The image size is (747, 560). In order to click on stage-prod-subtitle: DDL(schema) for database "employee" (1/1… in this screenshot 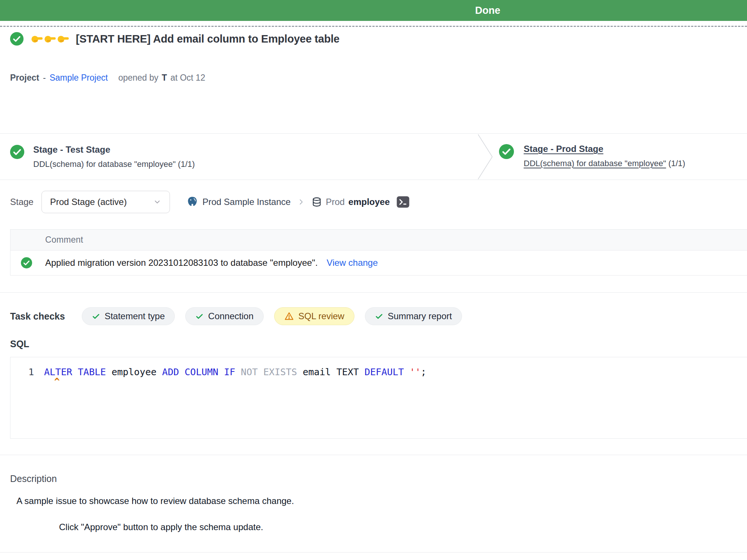, I will do `click(604, 164)`.